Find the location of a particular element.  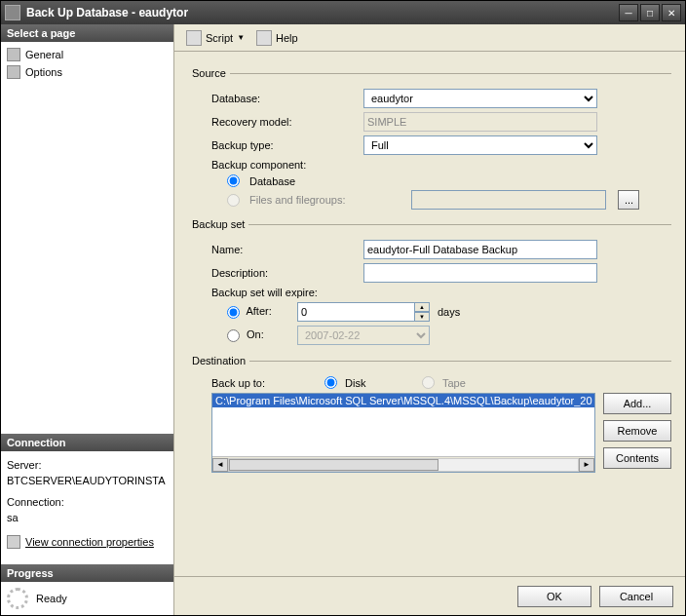

script-label: Script is located at coordinates (219, 38).